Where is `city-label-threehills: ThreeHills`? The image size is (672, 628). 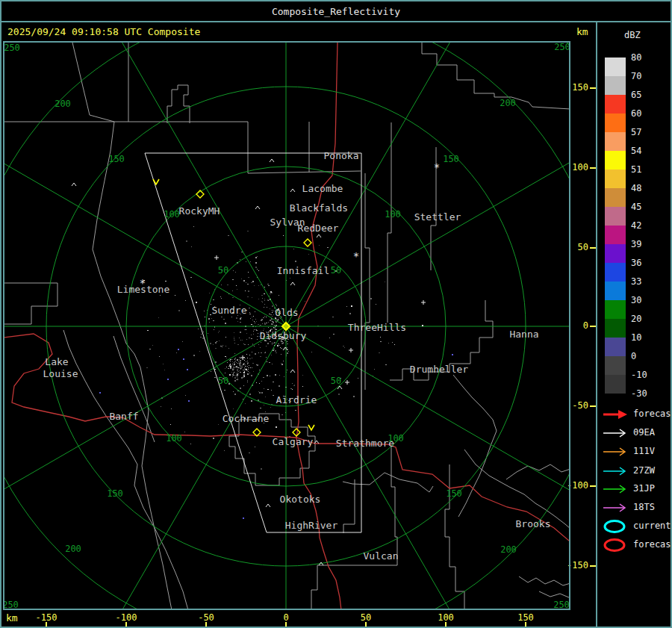 city-label-threehills: ThreeHills is located at coordinates (377, 327).